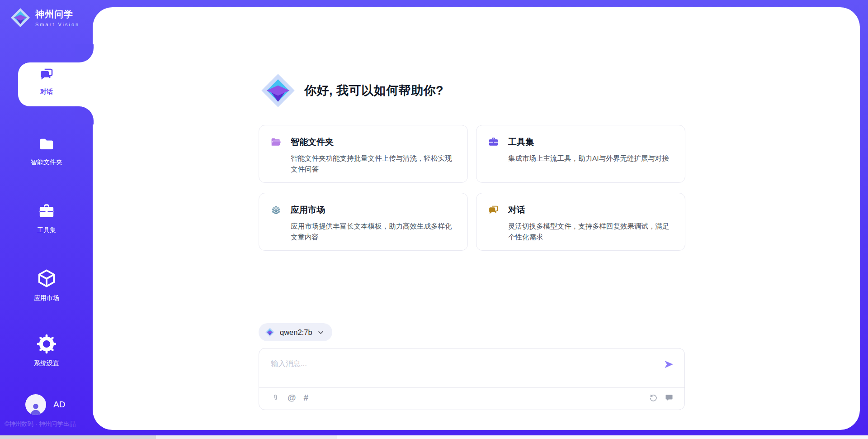 This screenshot has height=439, width=868. I want to click on sidebar-item-label: 工具集, so click(47, 230).